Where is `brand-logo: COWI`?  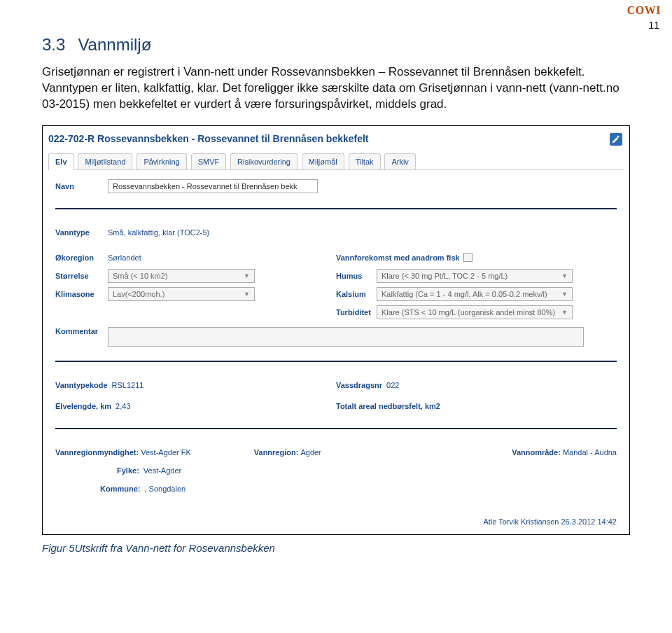 brand-logo: COWI is located at coordinates (644, 11).